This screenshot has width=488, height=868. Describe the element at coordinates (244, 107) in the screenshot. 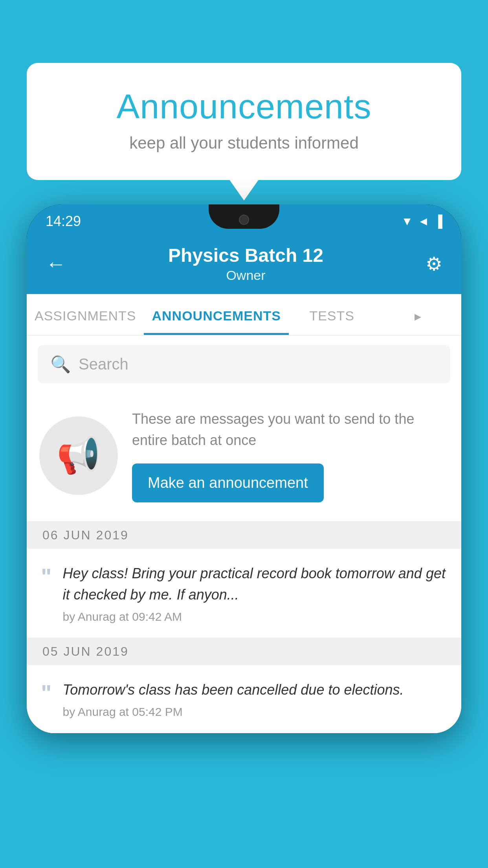

I see `bubble-title: Announcements` at that location.